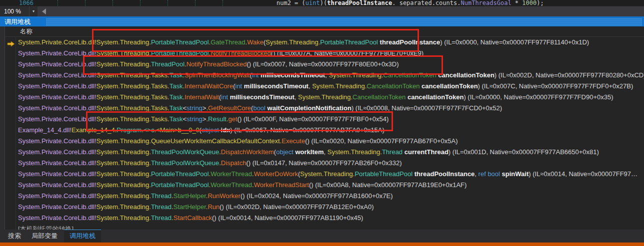 The width and height of the screenshot is (644, 246). I want to click on panel-title: 调用堆栈, so click(18, 22).